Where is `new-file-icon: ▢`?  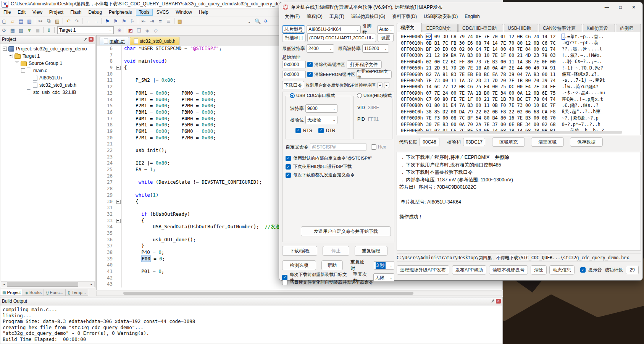 new-file-icon: ▢ is located at coordinates (4, 21).